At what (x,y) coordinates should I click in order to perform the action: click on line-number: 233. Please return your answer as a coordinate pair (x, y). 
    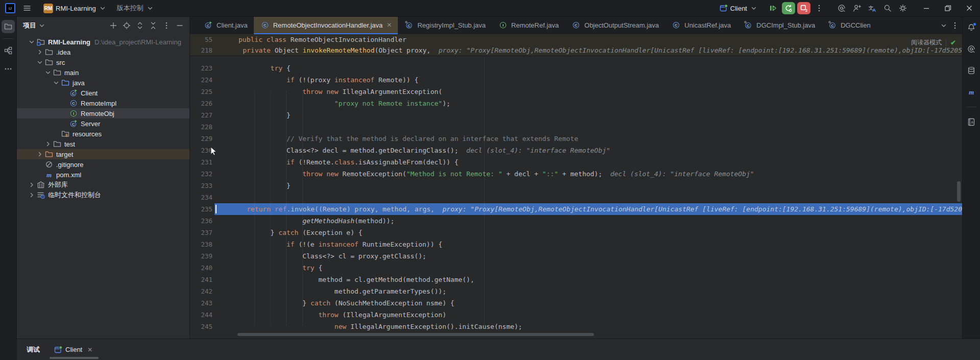
    Looking at the image, I should click on (202, 186).